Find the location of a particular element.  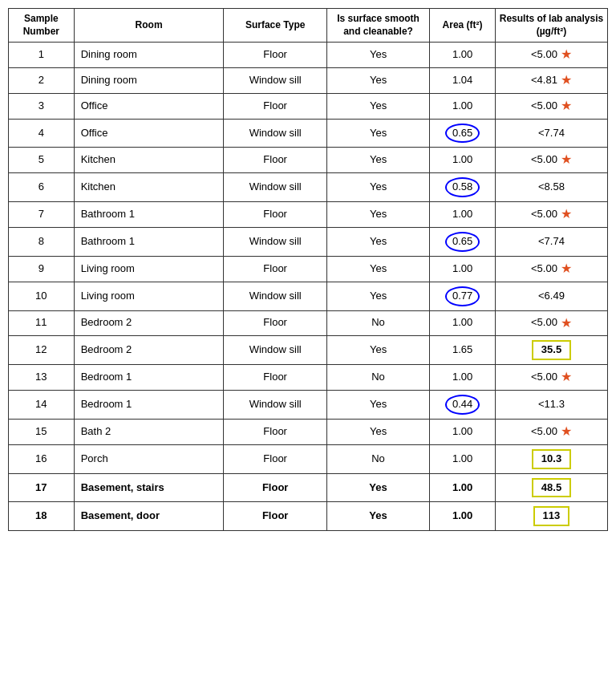

cell-area: 0.77 is located at coordinates (463, 296).